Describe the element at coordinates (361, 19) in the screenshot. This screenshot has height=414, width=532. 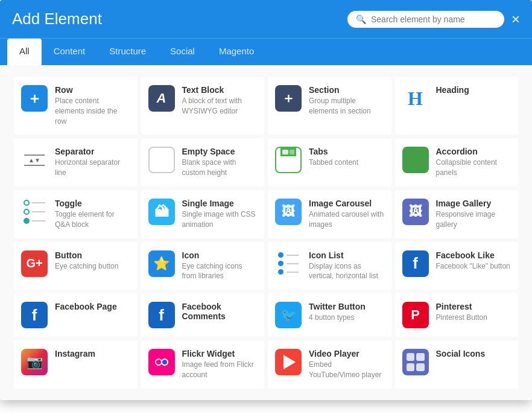
I see `search-icon: 🔍` at that location.